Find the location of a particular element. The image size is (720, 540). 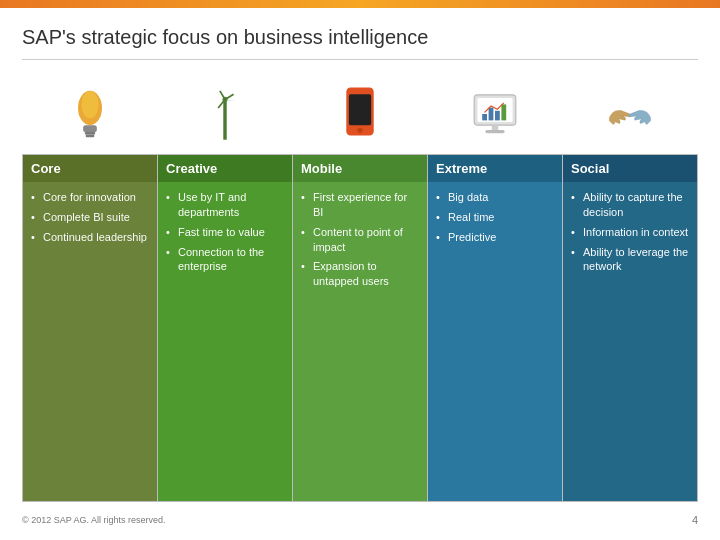

core-icon-cell is located at coordinates (90, 114).